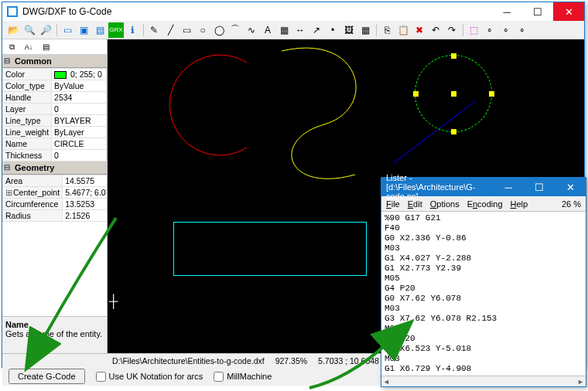 Image resolution: width=588 pixels, height=391 pixels. What do you see at coordinates (300, 30) in the screenshot?
I see `dim-icon: ↔` at bounding box center [300, 30].